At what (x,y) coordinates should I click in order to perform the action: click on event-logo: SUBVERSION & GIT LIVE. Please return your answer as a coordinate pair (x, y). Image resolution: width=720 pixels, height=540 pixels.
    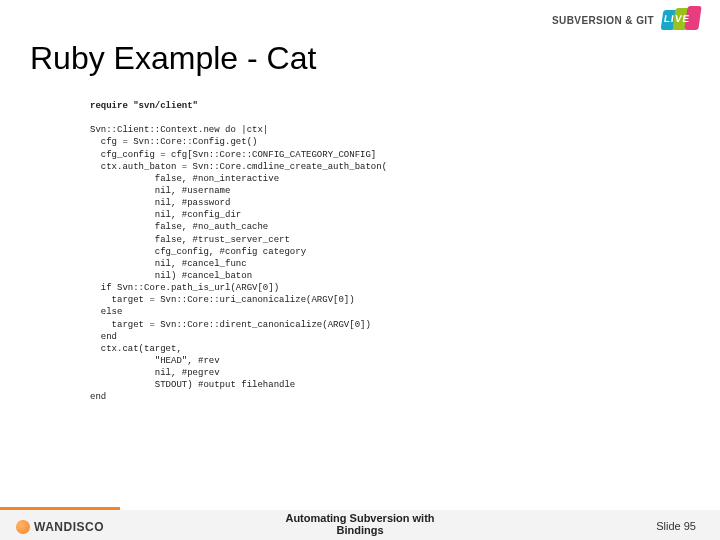
    Looking at the image, I should click on (627, 20).